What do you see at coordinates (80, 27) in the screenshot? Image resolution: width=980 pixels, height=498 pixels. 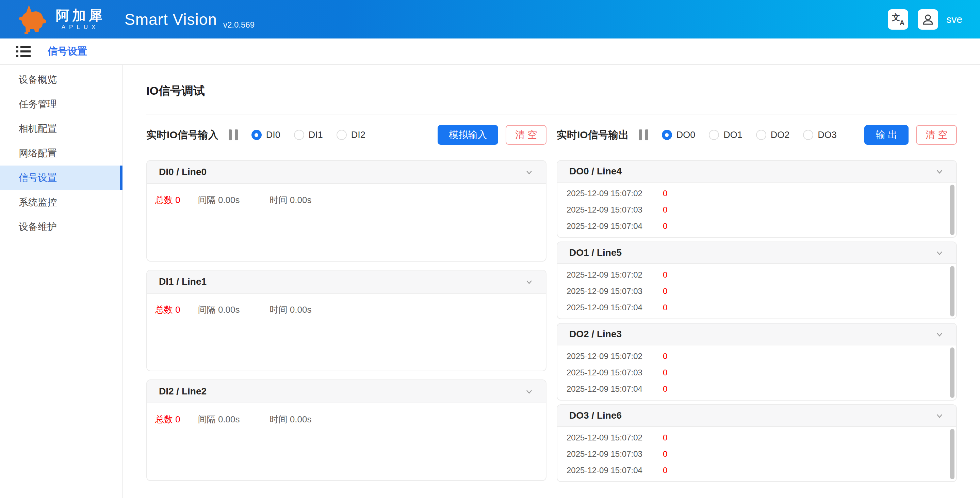 I see `brand-name-en: APLUX` at bounding box center [80, 27].